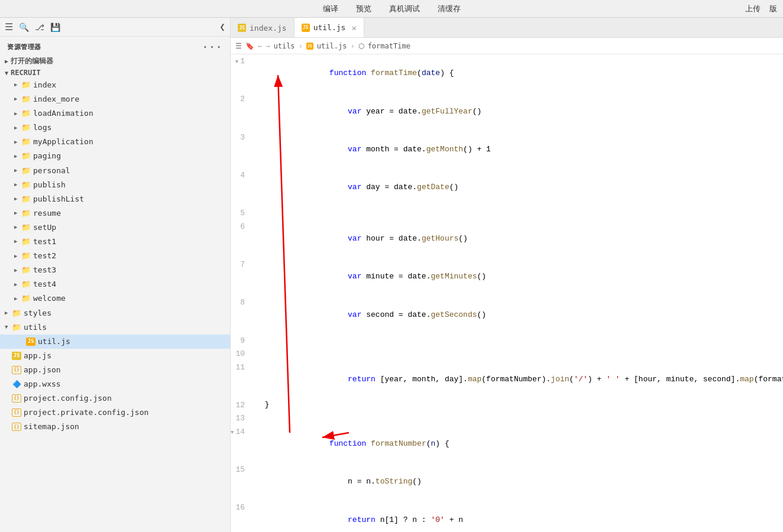  What do you see at coordinates (115, 356) in the screenshot?
I see `tree-item-app-js: JS app.js` at bounding box center [115, 356].